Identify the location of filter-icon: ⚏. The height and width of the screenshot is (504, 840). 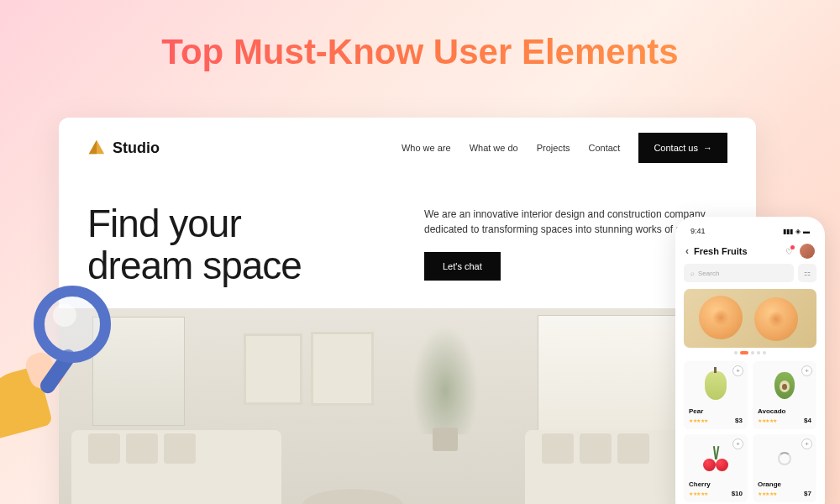
(807, 273).